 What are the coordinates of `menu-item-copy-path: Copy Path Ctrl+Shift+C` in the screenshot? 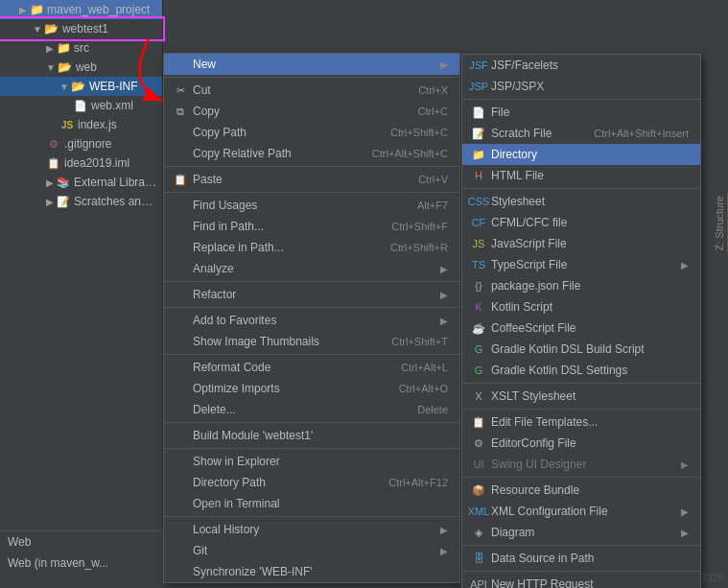 It's located at (312, 132).